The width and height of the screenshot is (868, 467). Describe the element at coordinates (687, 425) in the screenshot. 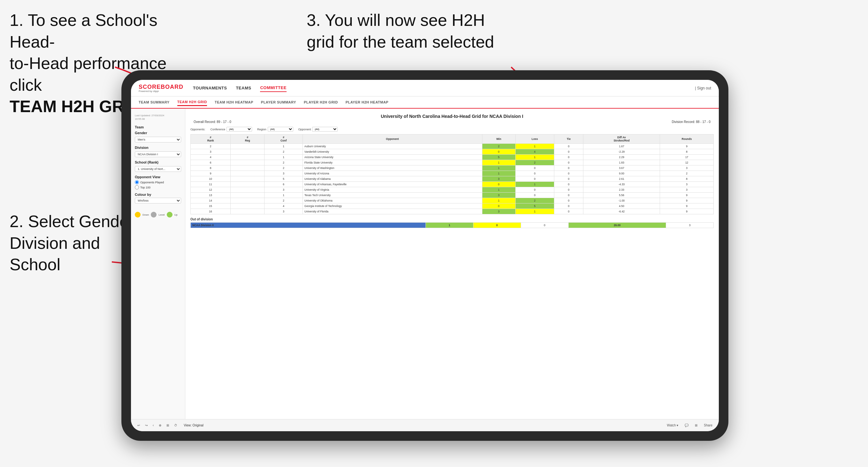

I see `comment-btn: 💬` at that location.